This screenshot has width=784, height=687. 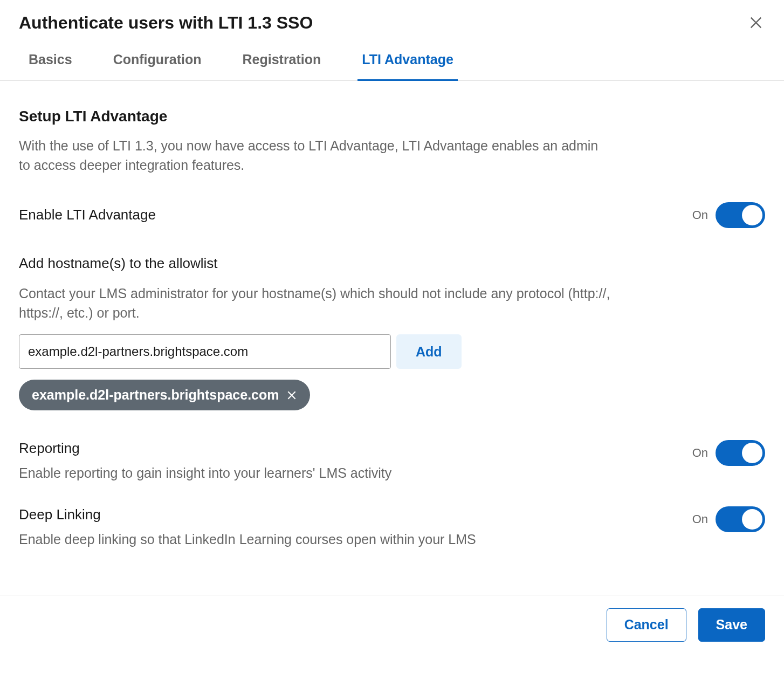 I want to click on section-description: With the use of LTI 1.3, you now have ac…, so click(x=315, y=155).